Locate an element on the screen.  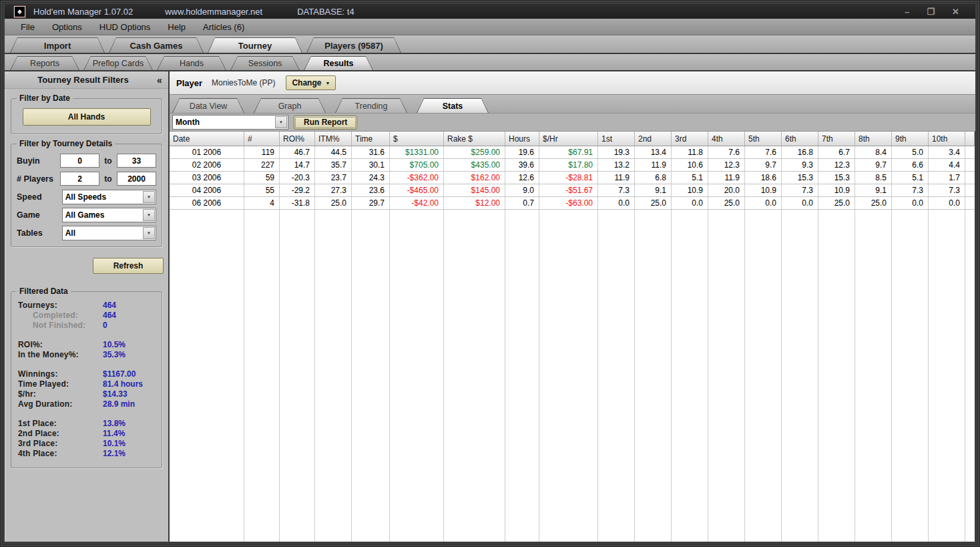
table-cell: $1331.00 is located at coordinates (417, 152).